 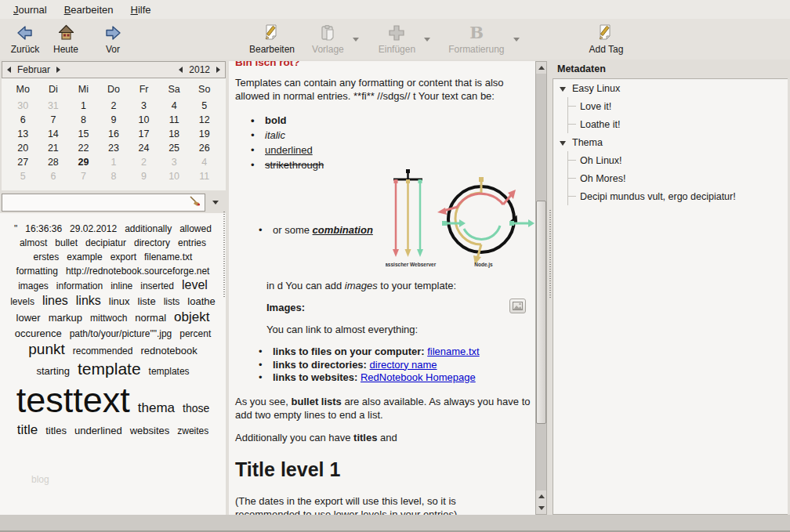 What do you see at coordinates (216, 202) in the screenshot?
I see `search-combo-chevron-down-icon` at bounding box center [216, 202].